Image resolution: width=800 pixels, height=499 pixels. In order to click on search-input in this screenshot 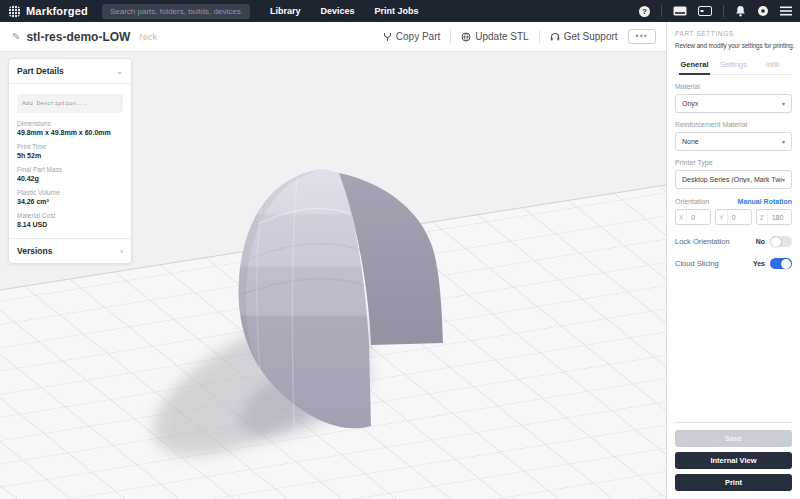, I will do `click(176, 12)`.